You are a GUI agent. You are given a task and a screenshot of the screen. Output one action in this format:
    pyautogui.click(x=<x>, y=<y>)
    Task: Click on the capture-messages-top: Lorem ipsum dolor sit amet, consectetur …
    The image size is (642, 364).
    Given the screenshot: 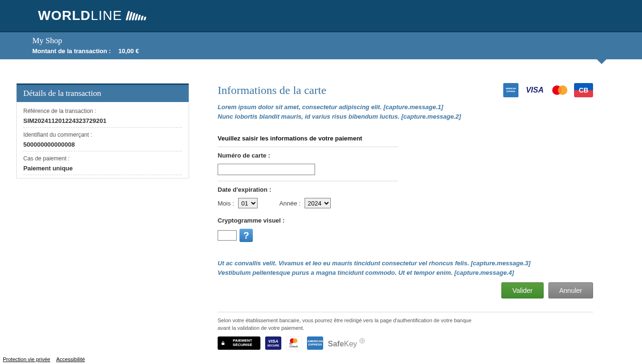 What is the action you would take?
    pyautogui.click(x=405, y=112)
    